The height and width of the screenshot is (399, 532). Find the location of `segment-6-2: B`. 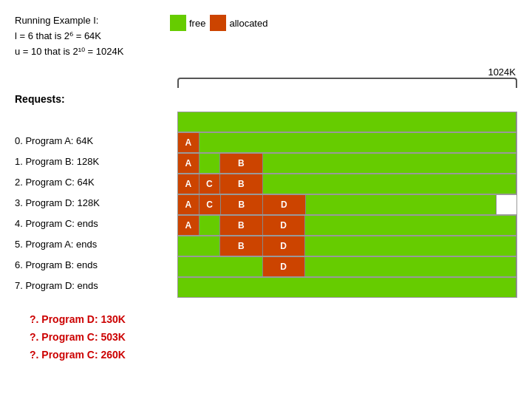

segment-6-2: B is located at coordinates (241, 246).